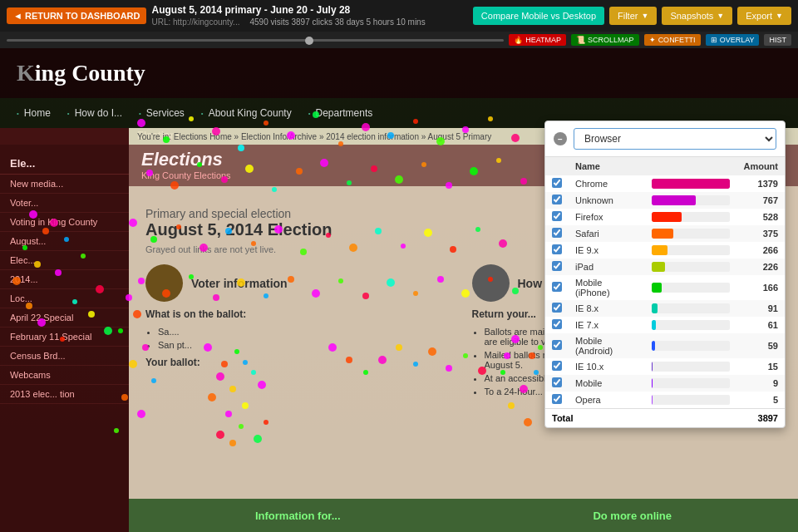  I want to click on confetti-icon: ✦, so click(653, 40).